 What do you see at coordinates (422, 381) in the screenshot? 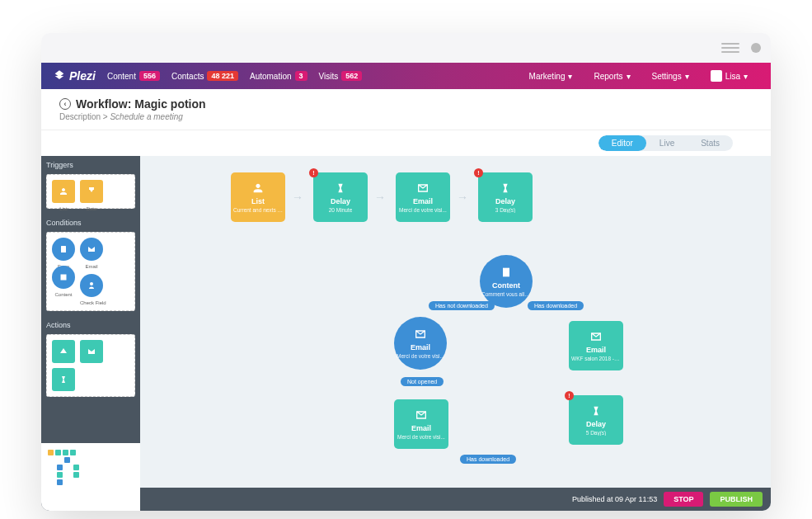
I see `pill-not-opened: Not opened` at bounding box center [422, 381].